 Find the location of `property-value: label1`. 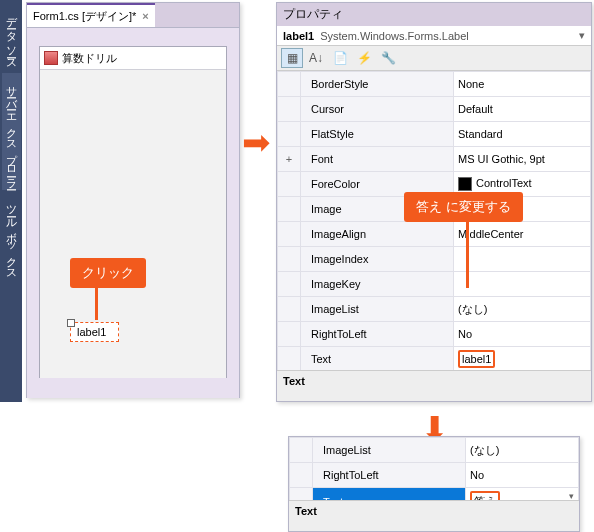

property-value: label1 is located at coordinates (522, 359).